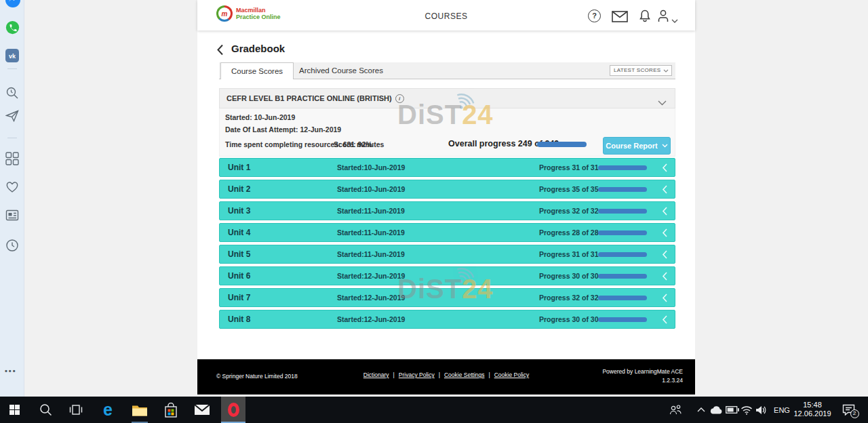 This screenshot has width=868, height=423. What do you see at coordinates (448, 98) in the screenshot?
I see `course-header-row: CEFR LEVEL B1 PRACTICE ONLINE (BRITISH)i` at bounding box center [448, 98].